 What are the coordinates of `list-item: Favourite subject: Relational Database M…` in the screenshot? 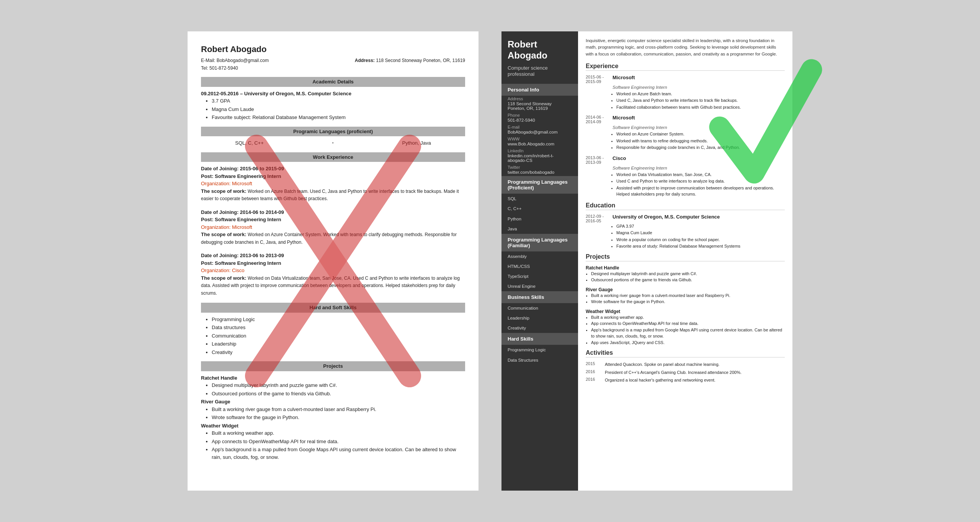 It's located at (338, 117).